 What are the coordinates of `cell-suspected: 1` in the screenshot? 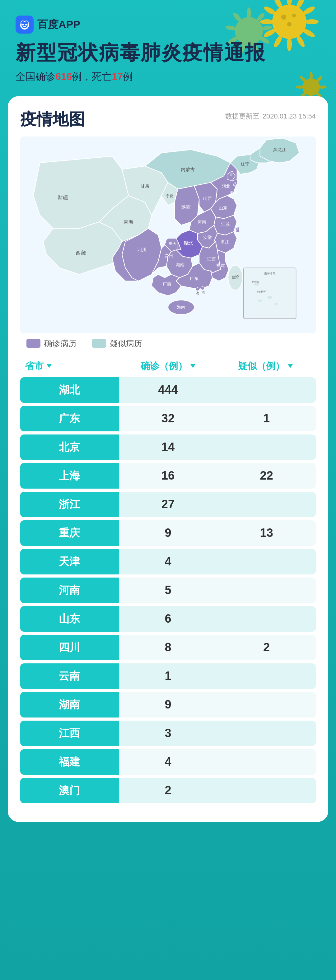 It's located at (266, 418).